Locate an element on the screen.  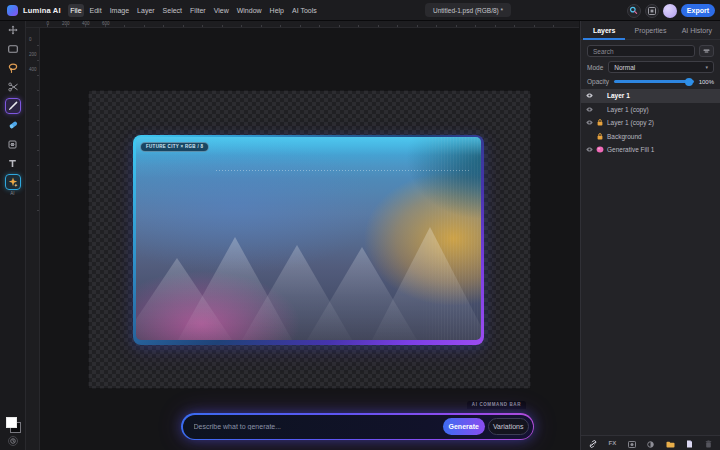
ai-command-bar-label: AI COMMAND BAR is located at coordinates (496, 405).